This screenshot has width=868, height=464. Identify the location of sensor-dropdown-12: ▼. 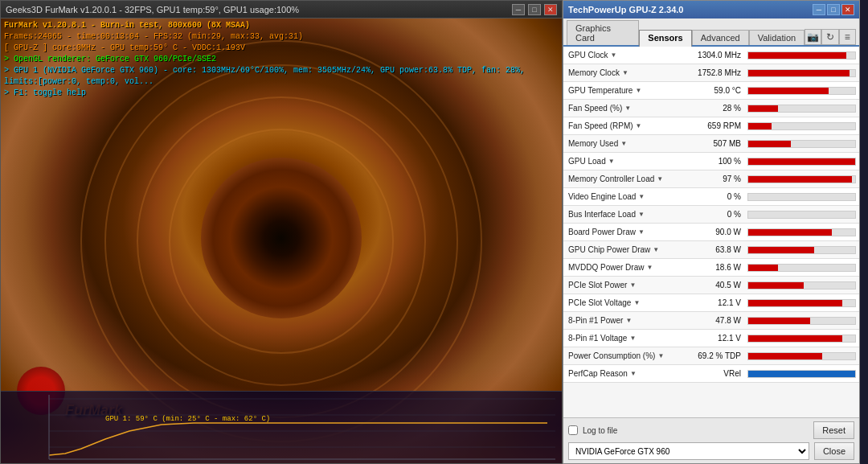
(649, 267).